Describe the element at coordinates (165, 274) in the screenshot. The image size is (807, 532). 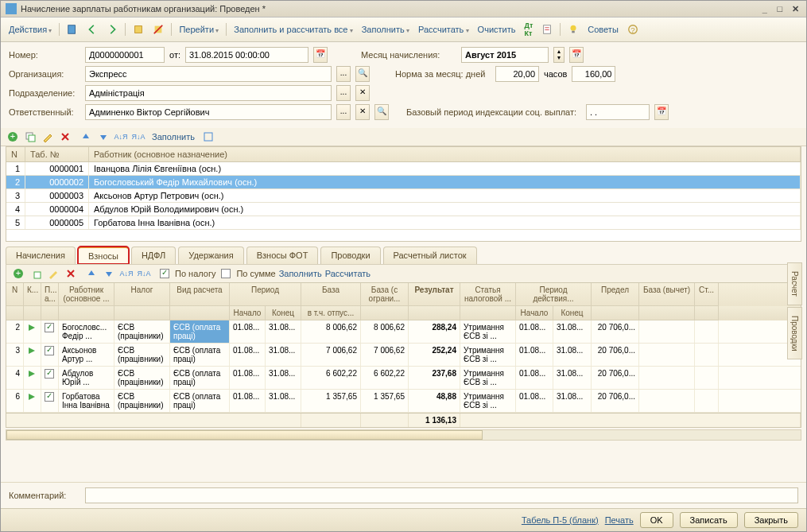
I see `by-tax-check-icon` at that location.